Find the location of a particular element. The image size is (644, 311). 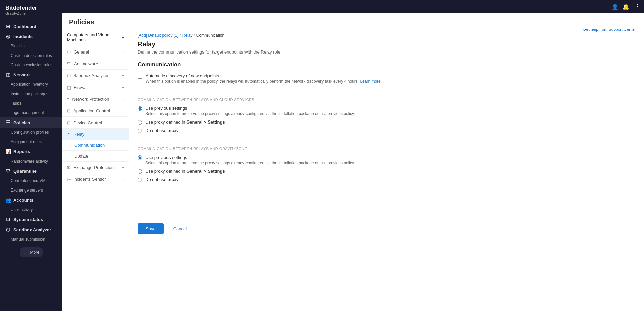

auto-discovery-checkbox is located at coordinates (140, 76).